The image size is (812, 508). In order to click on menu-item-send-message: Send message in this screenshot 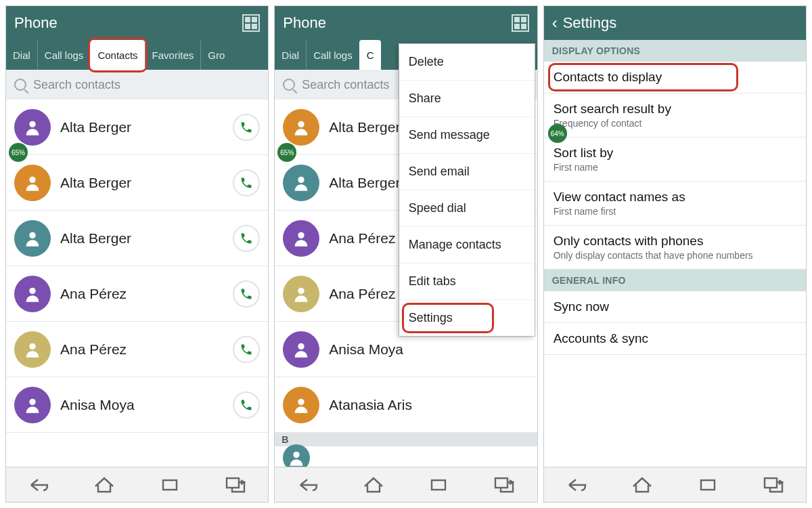, I will do `click(467, 135)`.